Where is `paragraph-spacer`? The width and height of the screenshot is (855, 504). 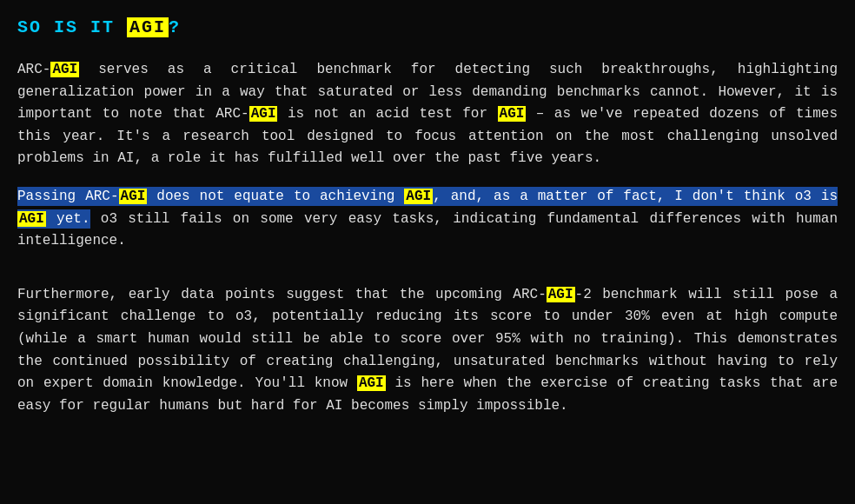 paragraph-spacer is located at coordinates (428, 276).